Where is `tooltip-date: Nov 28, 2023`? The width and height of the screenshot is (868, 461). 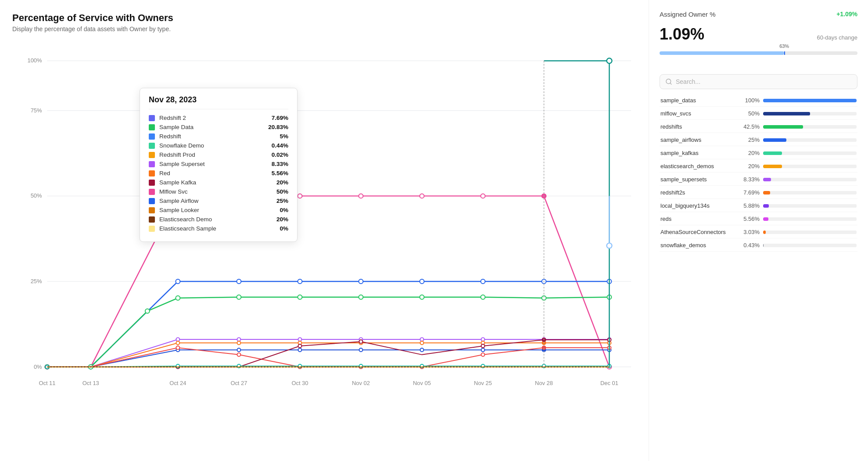 tooltip-date: Nov 28, 2023 is located at coordinates (219, 102).